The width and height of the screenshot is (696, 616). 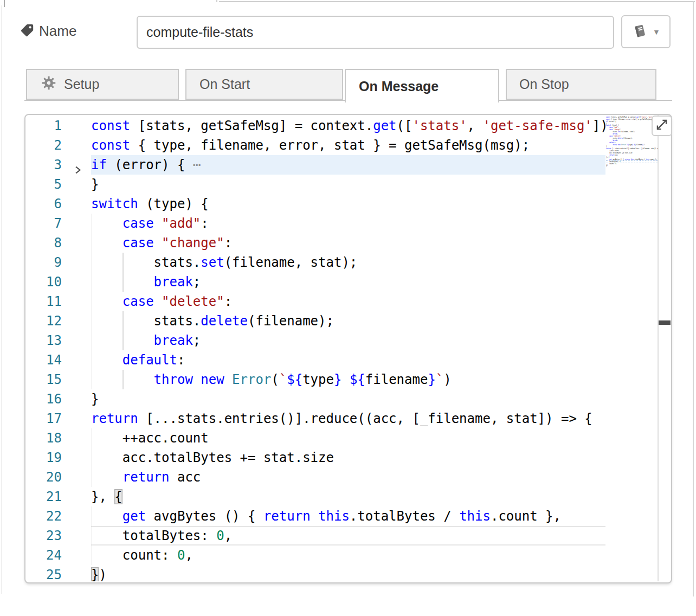 I want to click on gutter: 5, so click(x=59, y=184).